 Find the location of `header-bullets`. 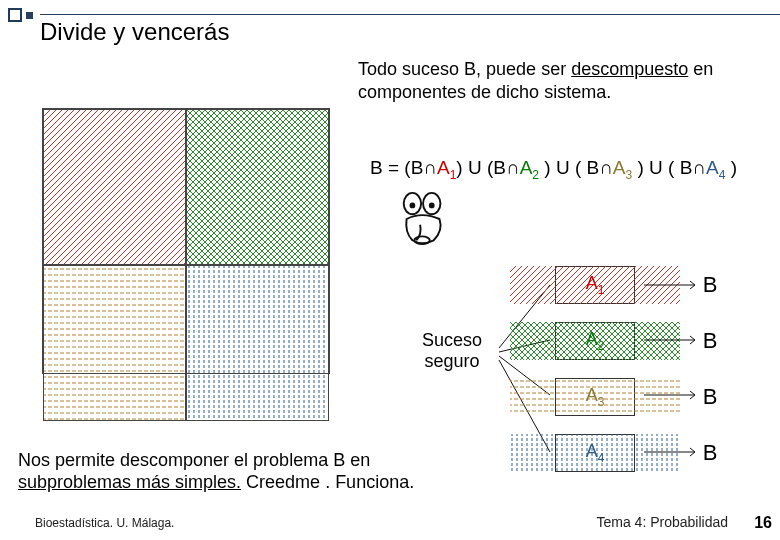

header-bullets is located at coordinates (22, 15).